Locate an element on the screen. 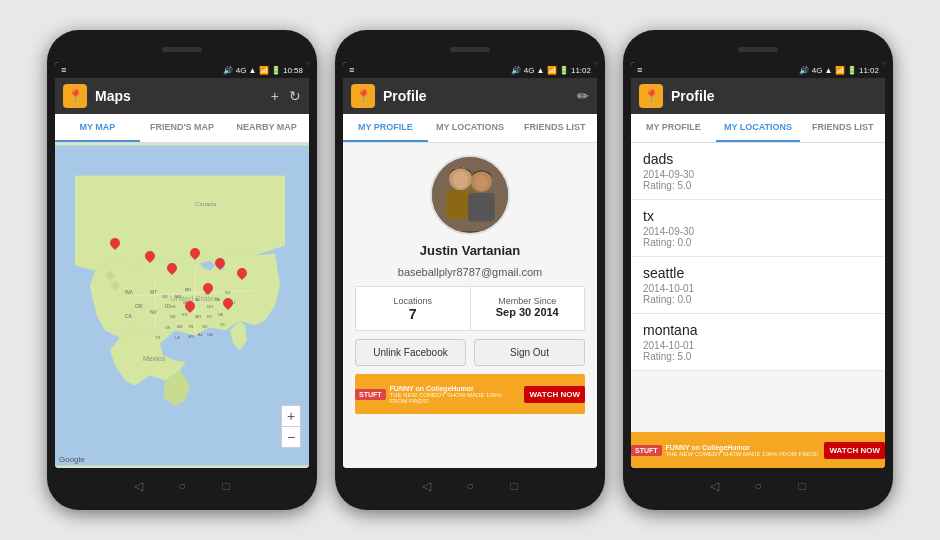 The height and width of the screenshot is (540, 940). locations-label: Locations is located at coordinates (412, 301).